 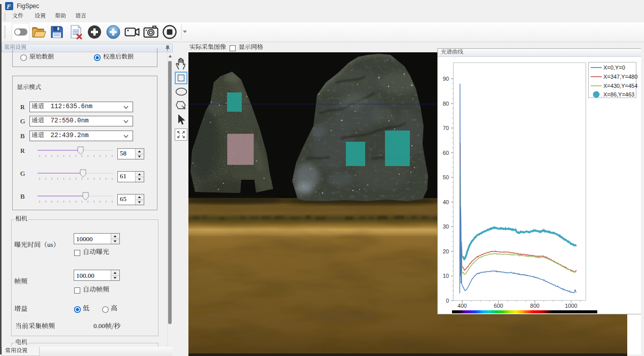 What do you see at coordinates (462, 306) in the screenshot?
I see `svg-text: 400` at bounding box center [462, 306].